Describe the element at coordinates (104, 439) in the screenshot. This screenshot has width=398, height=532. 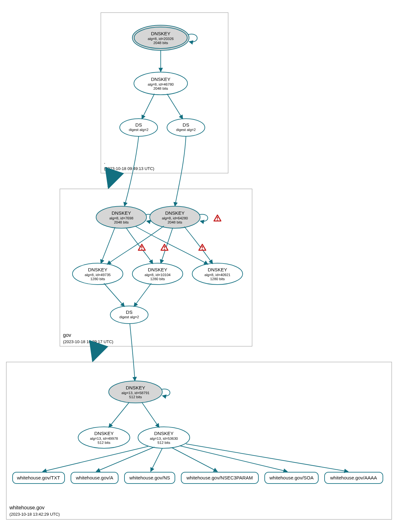
I see `svg-text: alg=13, id=49978` at that location.